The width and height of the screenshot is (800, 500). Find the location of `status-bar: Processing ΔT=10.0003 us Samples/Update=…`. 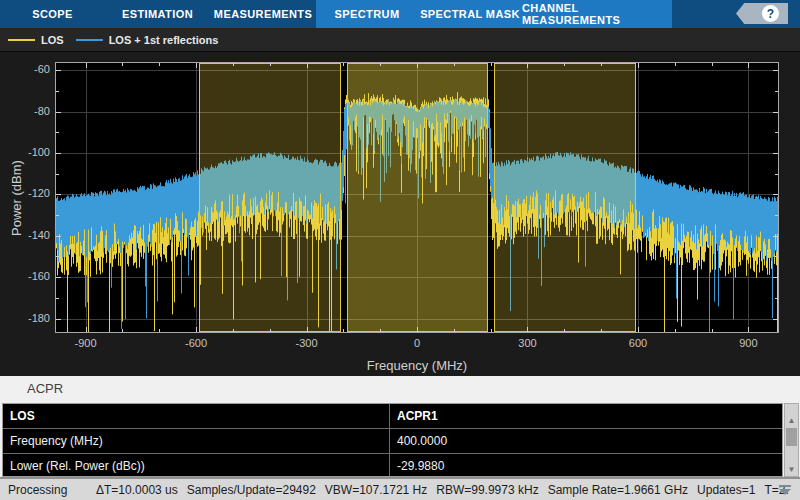

status-bar: Processing ΔT=10.0003 us Samples/Update=… is located at coordinates (400, 488).